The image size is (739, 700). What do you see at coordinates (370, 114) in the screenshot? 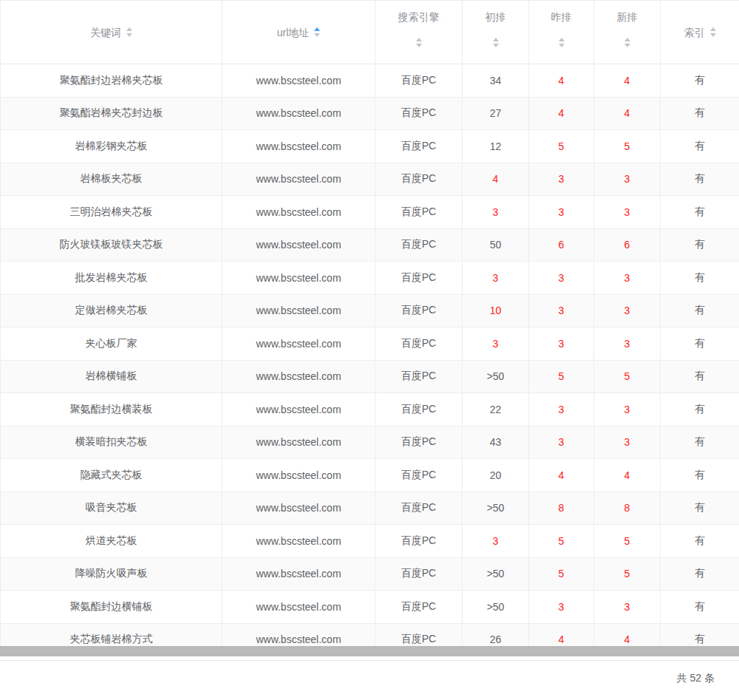
I see `table-row: 聚氨酯岩棉夹芯封边板www.bscsteel.com百度PC2744有` at bounding box center [370, 114].